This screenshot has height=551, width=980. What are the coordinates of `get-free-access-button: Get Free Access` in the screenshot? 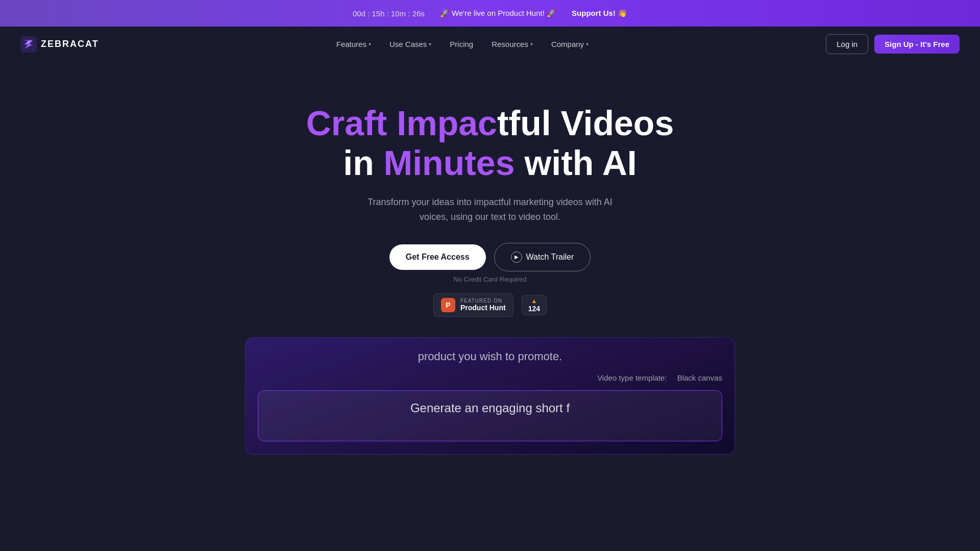 It's located at (438, 257).